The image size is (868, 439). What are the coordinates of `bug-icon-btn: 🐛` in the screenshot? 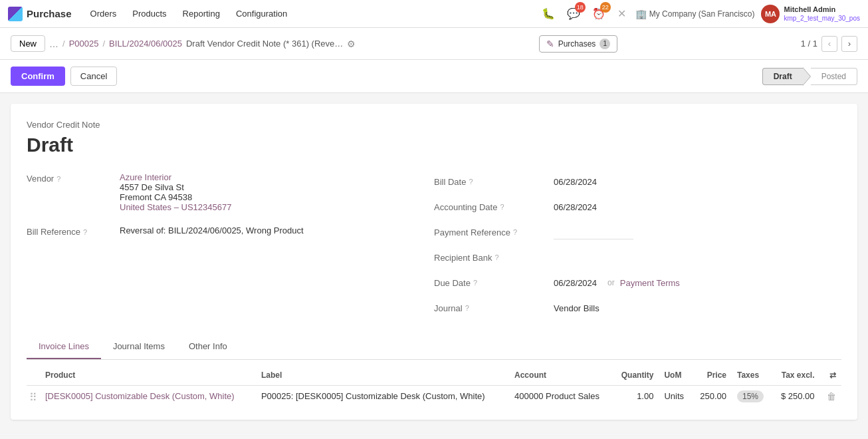 It's located at (548, 13).